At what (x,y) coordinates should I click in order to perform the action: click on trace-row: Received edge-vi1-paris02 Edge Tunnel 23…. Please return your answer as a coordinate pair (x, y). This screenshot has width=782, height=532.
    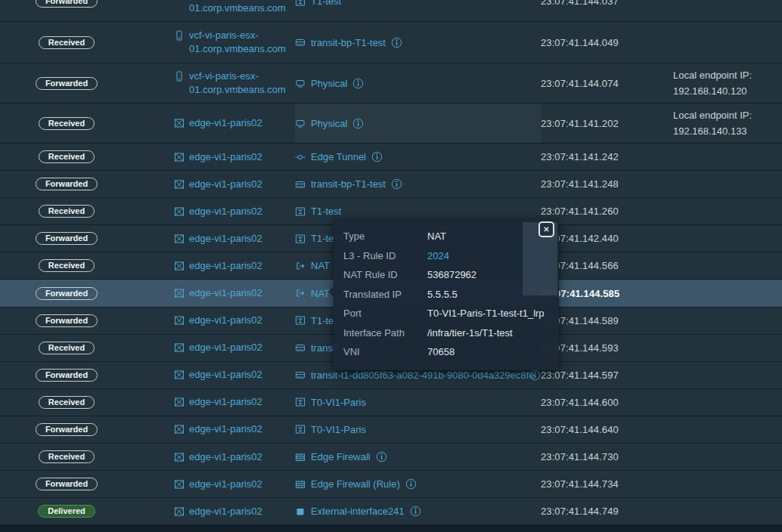
    Looking at the image, I should click on (391, 157).